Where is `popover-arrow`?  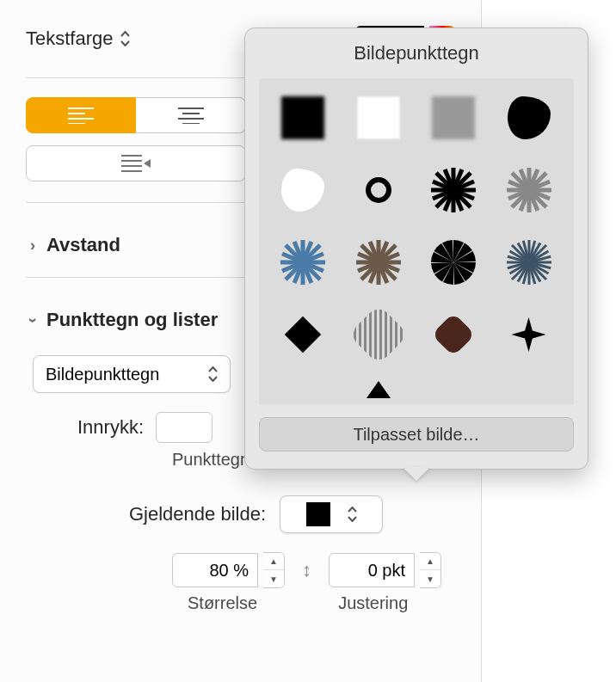
popover-arrow is located at coordinates (416, 474).